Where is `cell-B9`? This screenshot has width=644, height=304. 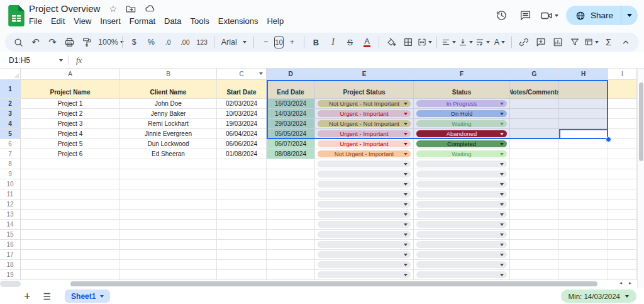 cell-B9 is located at coordinates (169, 174).